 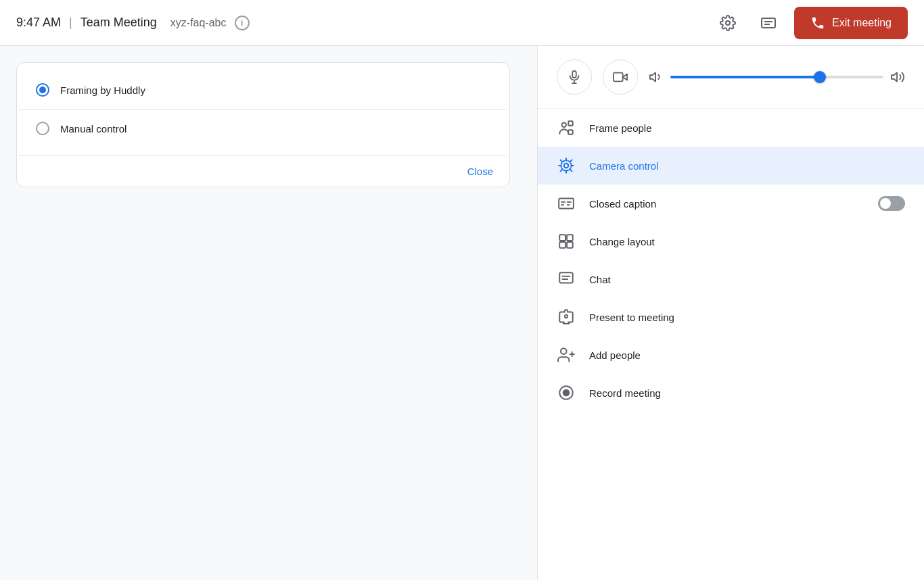 What do you see at coordinates (818, 23) in the screenshot?
I see `phone-hangup-icon` at bounding box center [818, 23].